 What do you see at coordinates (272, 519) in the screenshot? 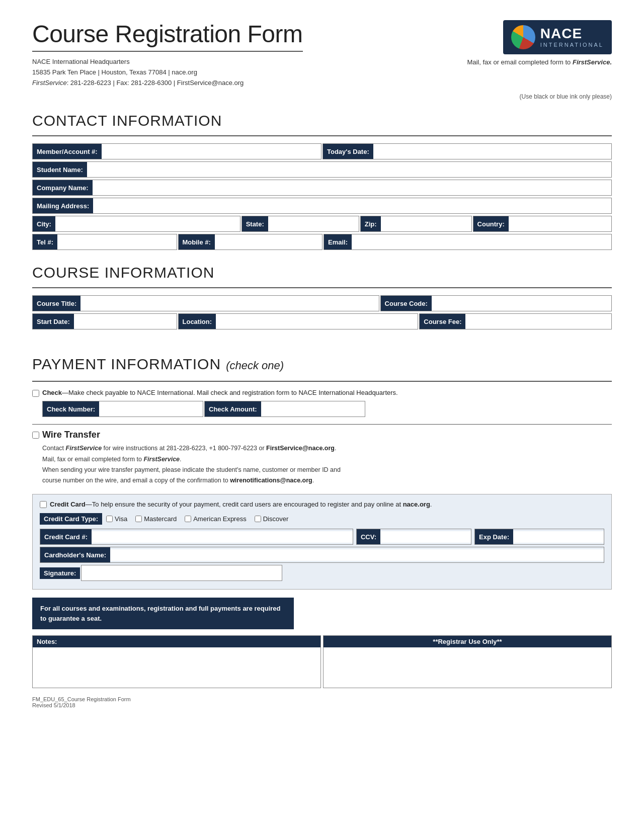
I see `discover-label: Discover` at bounding box center [272, 519].